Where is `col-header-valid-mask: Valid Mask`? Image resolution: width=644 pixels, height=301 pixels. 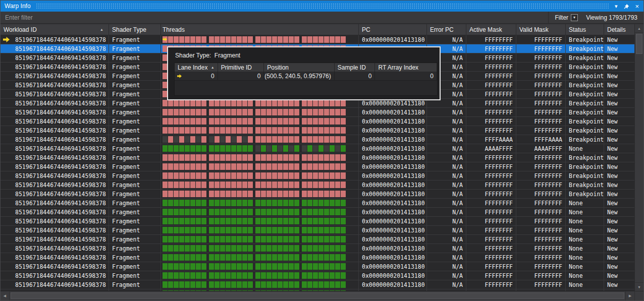 col-header-valid-mask: Valid Mask is located at coordinates (541, 29).